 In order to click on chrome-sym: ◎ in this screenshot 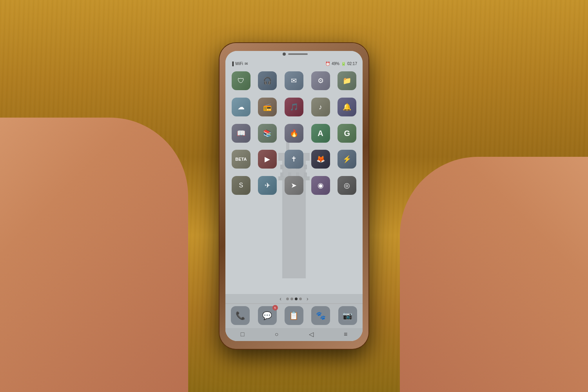, I will do `click(347, 185)`.